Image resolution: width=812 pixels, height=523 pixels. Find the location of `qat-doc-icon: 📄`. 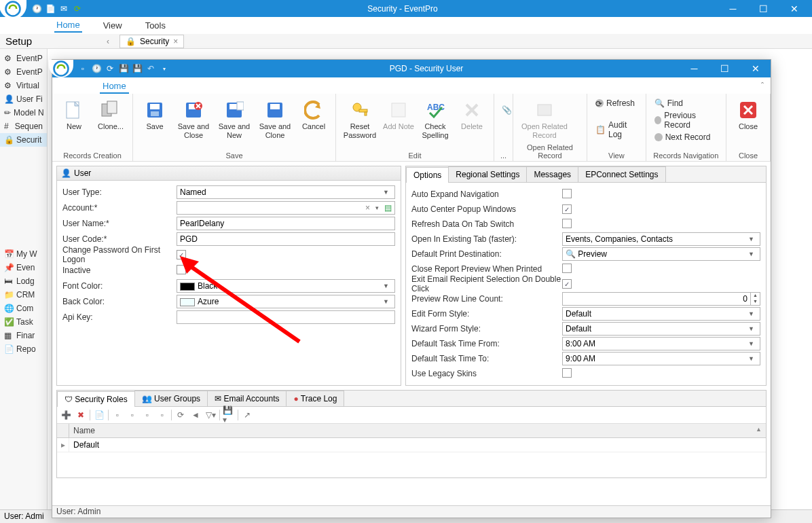

qat-doc-icon: 📄 is located at coordinates (50, 9).